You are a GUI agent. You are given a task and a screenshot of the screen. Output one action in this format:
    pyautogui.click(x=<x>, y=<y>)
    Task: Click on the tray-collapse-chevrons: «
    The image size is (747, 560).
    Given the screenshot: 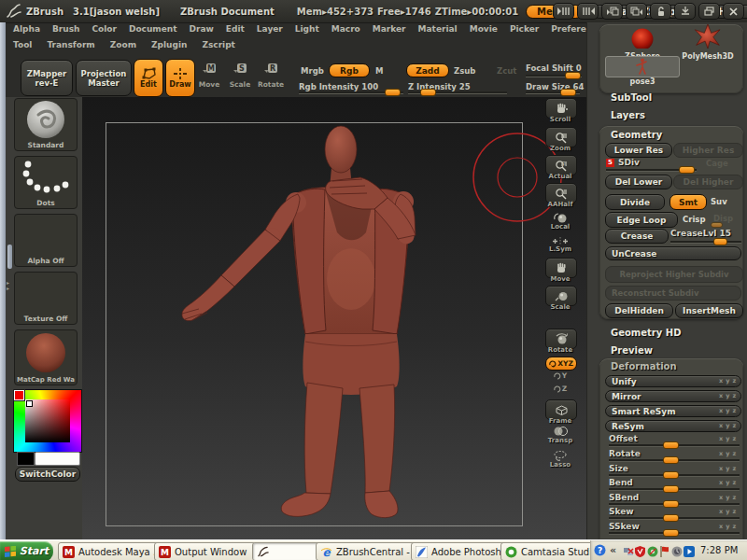 What is the action you would take?
    pyautogui.click(x=613, y=551)
    